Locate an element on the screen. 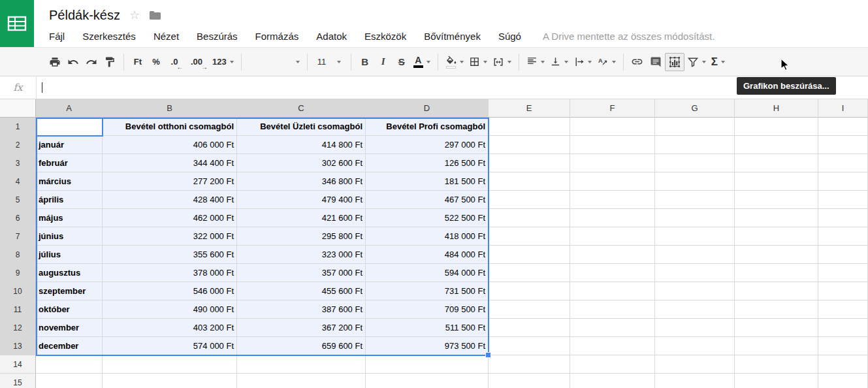  cell-D13: 973 500 Ft is located at coordinates (427, 346).